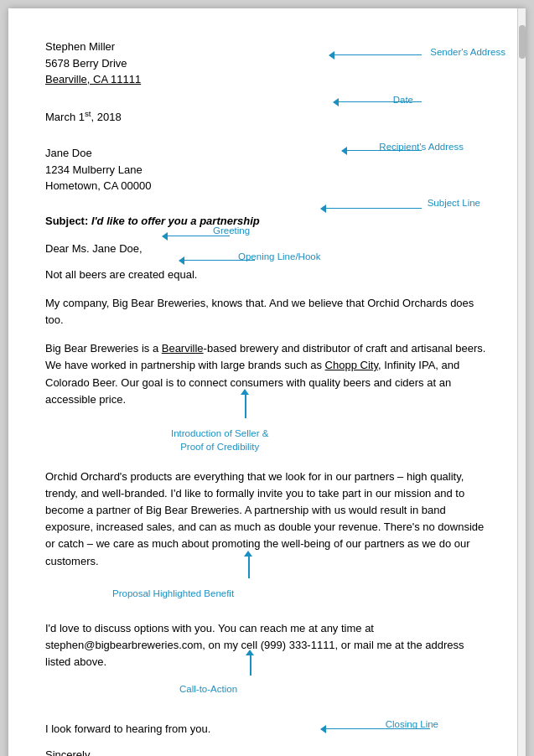 Image resolution: width=534 pixels, height=756 pixels. What do you see at coordinates (245, 392) in the screenshot?
I see `intro-seller-arrow` at bounding box center [245, 392].